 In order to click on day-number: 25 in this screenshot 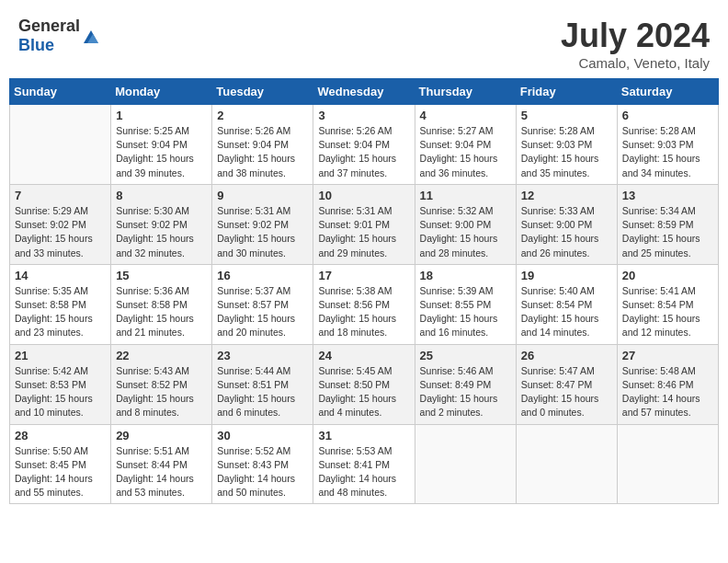, I will do `click(465, 355)`.